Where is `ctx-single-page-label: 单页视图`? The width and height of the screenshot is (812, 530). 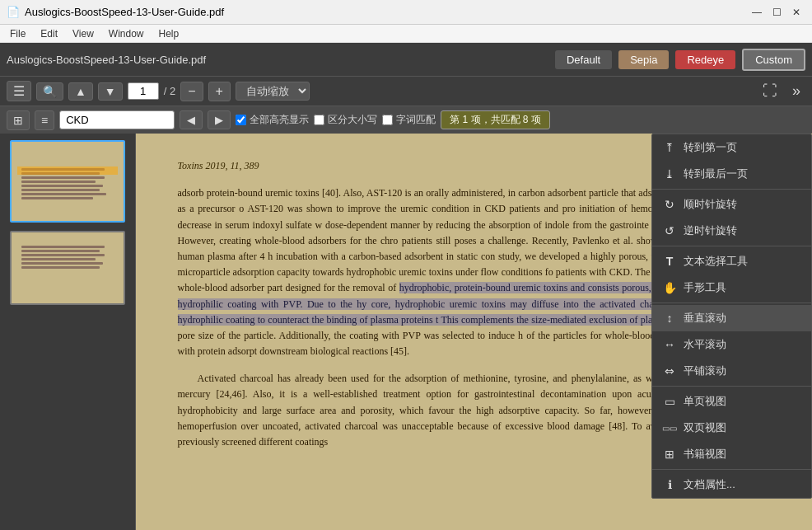
ctx-single-page-label: 单页视图 is located at coordinates (705, 401).